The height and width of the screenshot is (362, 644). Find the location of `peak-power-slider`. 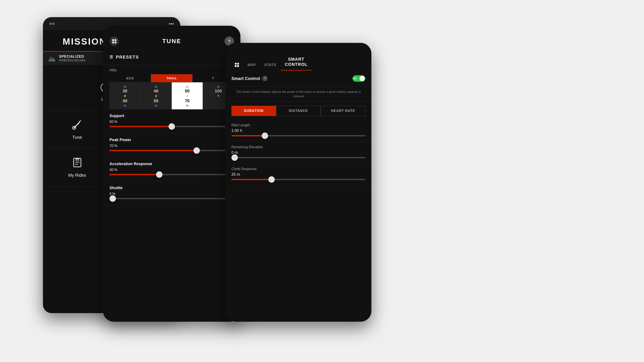

peak-power-slider is located at coordinates (172, 150).